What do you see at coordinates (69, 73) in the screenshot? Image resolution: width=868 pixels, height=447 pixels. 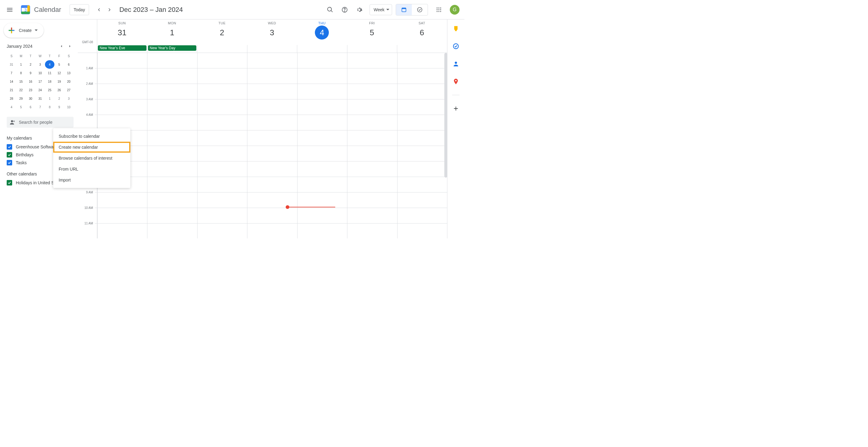 I see `mini-date: 13` at bounding box center [69, 73].